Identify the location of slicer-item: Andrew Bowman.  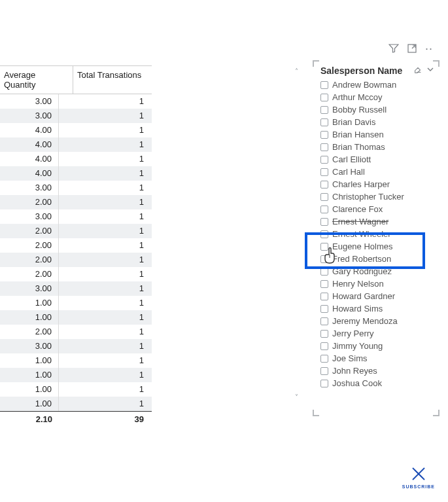
(377, 85).